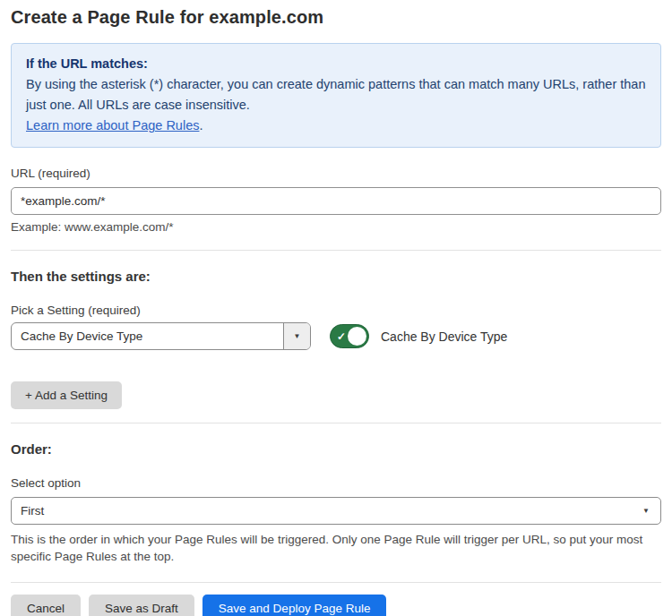 This screenshot has height=616, width=672. What do you see at coordinates (336, 337) in the screenshot?
I see `setting-picker-row: Cache By Device Type ▼ ✓ Cache By Device…` at bounding box center [336, 337].